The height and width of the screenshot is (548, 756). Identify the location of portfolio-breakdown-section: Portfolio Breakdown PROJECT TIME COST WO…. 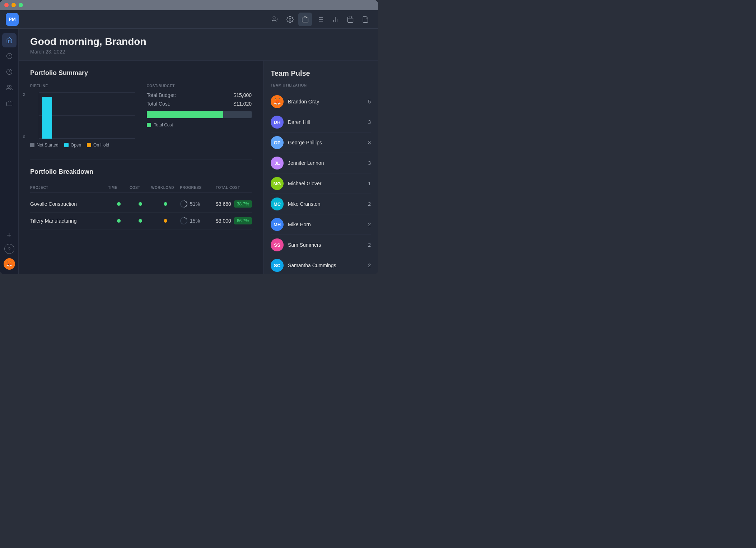
(141, 199).